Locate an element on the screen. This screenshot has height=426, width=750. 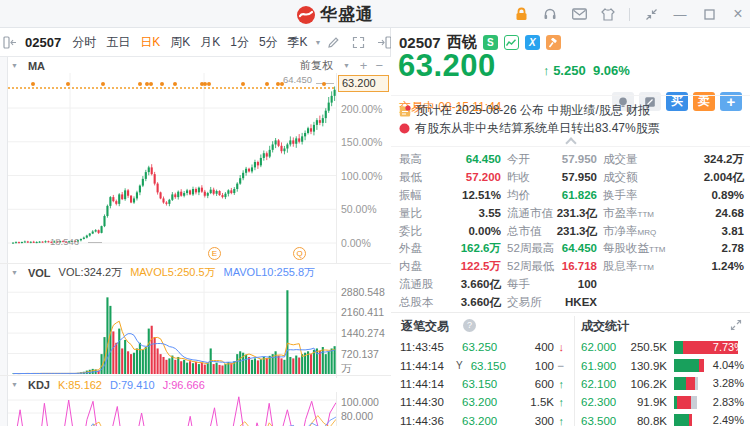
volume-axis: 2880.548 2160.411 1440.274 720.137 万 is located at coordinates (363, 329).